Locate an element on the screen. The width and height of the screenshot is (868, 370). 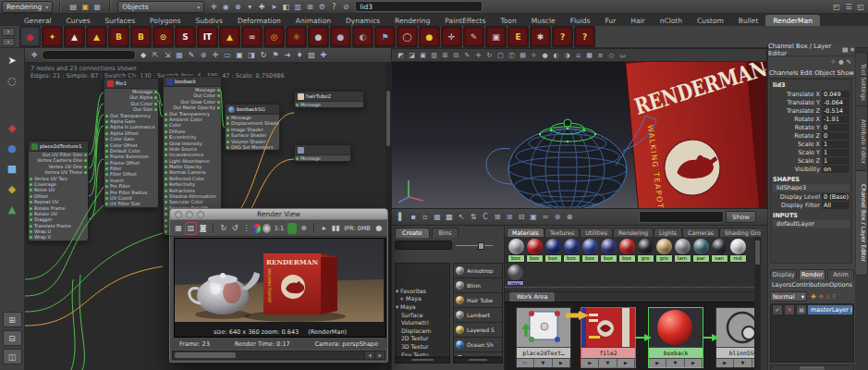
viewport-toolbar-icon: ☼ is located at coordinates (534, 56).